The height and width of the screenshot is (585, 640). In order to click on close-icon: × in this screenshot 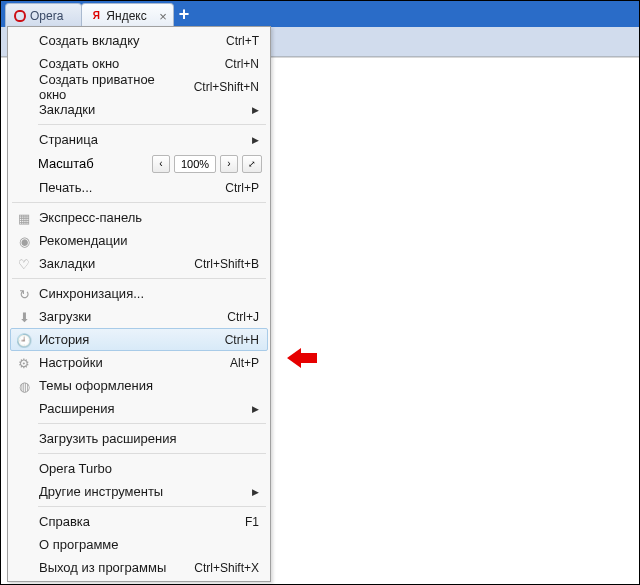, I will do `click(163, 16)`.